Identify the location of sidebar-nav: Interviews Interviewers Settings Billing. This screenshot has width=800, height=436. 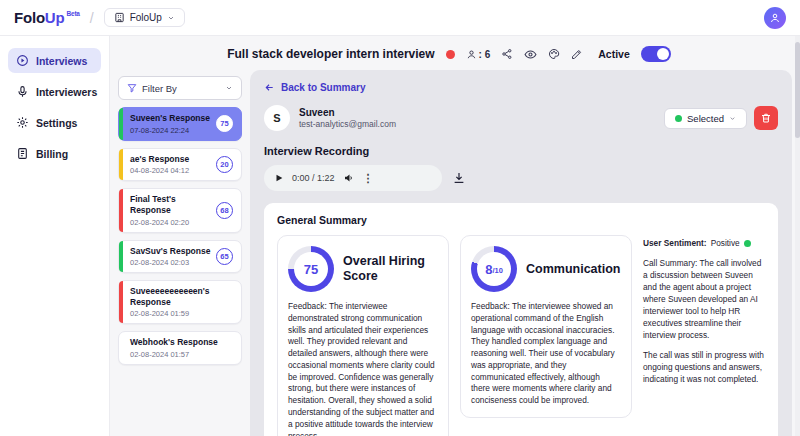
(55, 236).